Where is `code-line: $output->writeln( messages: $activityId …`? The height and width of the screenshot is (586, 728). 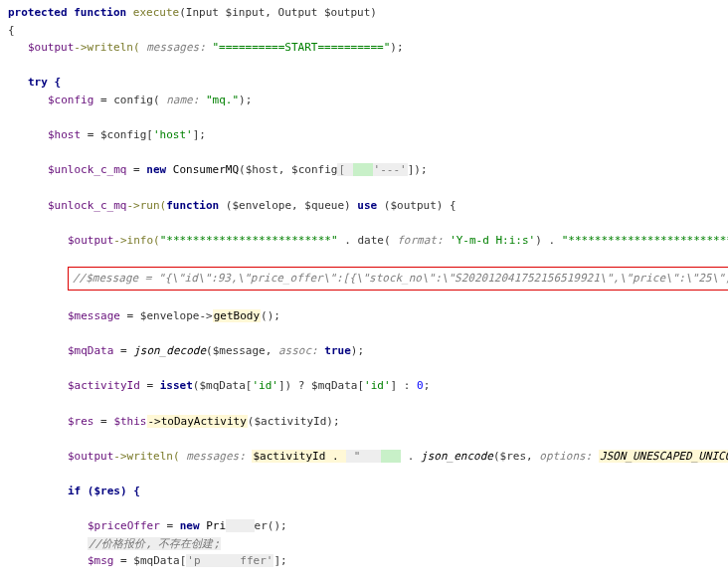
code-line: $output->writeln( messages: $activityId … is located at coordinates (368, 457).